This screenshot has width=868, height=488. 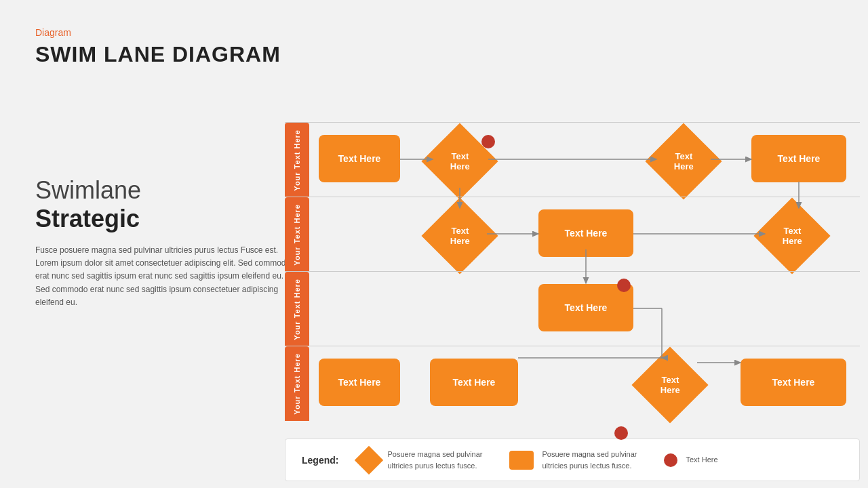 What do you see at coordinates (572, 383) in the screenshot?
I see `lane-4: Your Text Here Text Here Text Here TextH…` at bounding box center [572, 383].